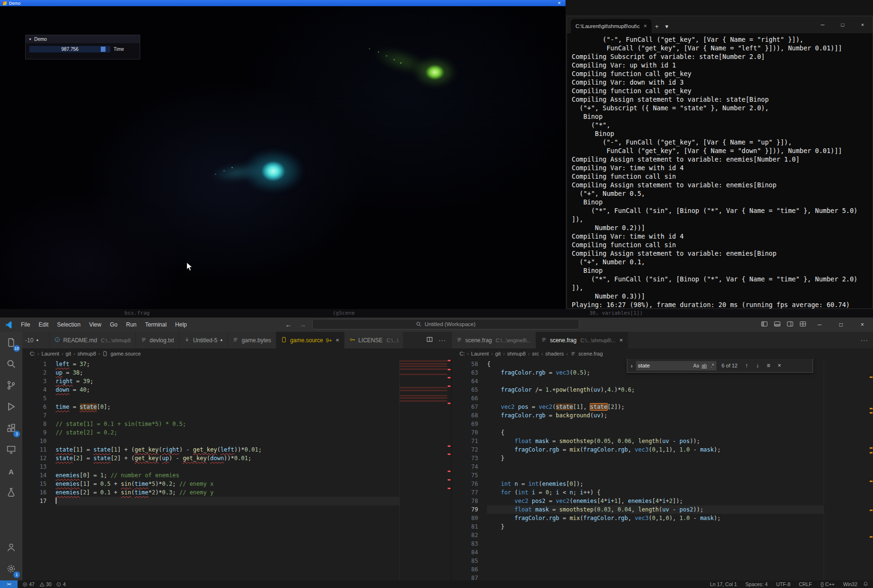 The image size is (873, 588). Describe the element at coordinates (655, 407) in the screenshot. I see `code-line: vec2 pos = vec2(state[1], state[2]);` at that location.